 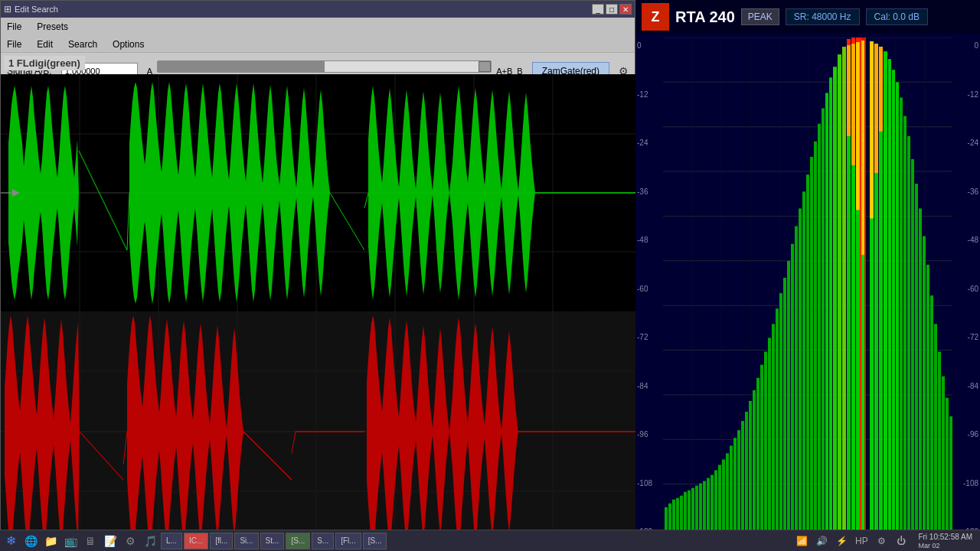 I want to click on taskbar-item-s4: [S..., so click(x=375, y=541).